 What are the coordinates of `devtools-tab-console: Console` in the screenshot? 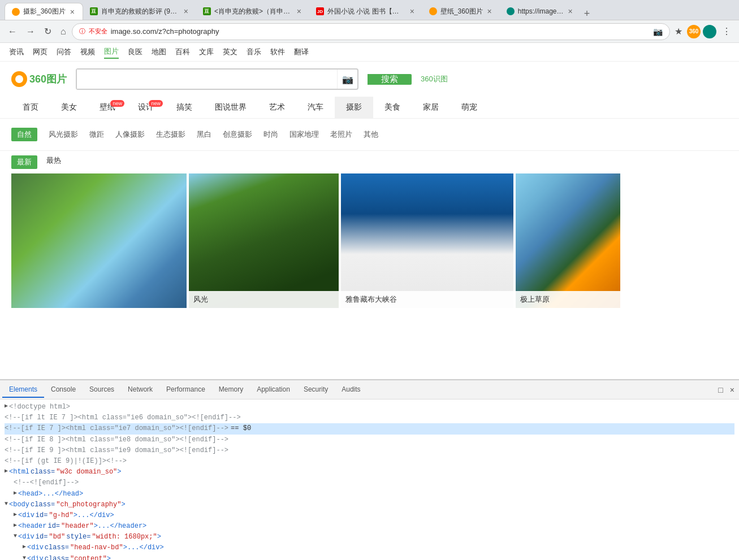 It's located at (63, 390).